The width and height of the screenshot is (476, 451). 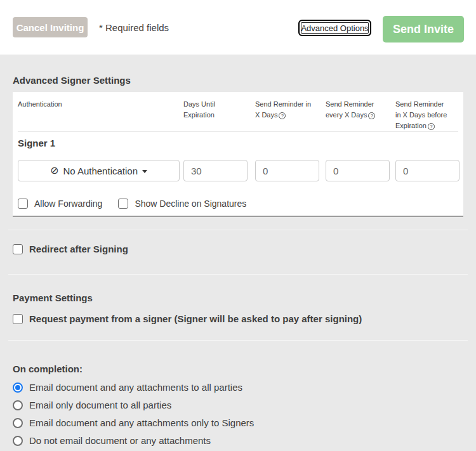 I want to click on redirect-after-signing-checkbox, so click(x=18, y=249).